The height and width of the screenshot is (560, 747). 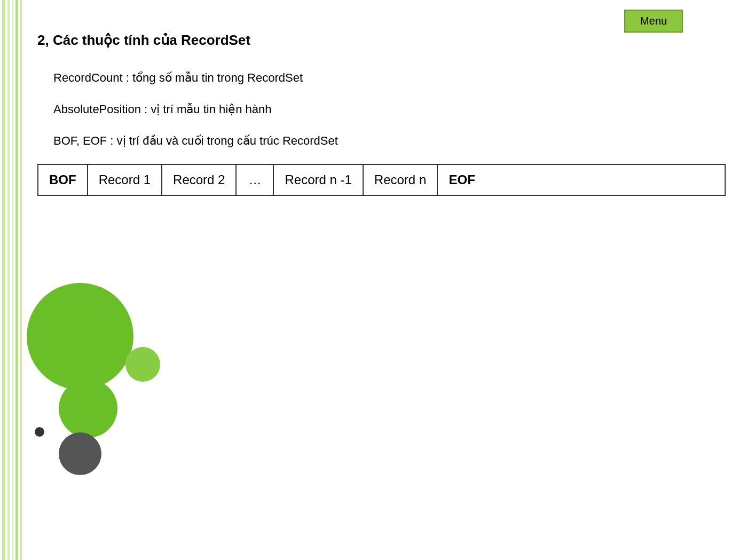 What do you see at coordinates (63, 180) in the screenshot?
I see `cell-bof: BOF` at bounding box center [63, 180].